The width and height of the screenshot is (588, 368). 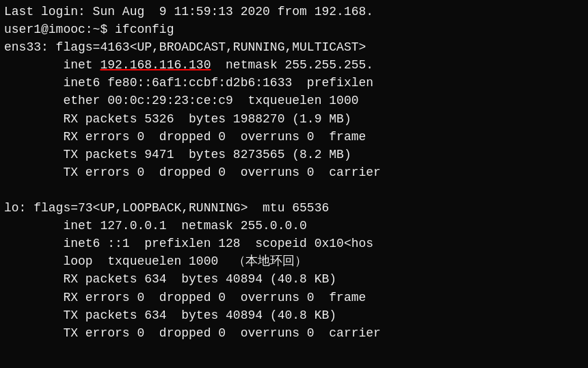 I want to click on terminal-line: TX packets 9471 bytes 8273565 (8.2 MB), so click(x=294, y=155).